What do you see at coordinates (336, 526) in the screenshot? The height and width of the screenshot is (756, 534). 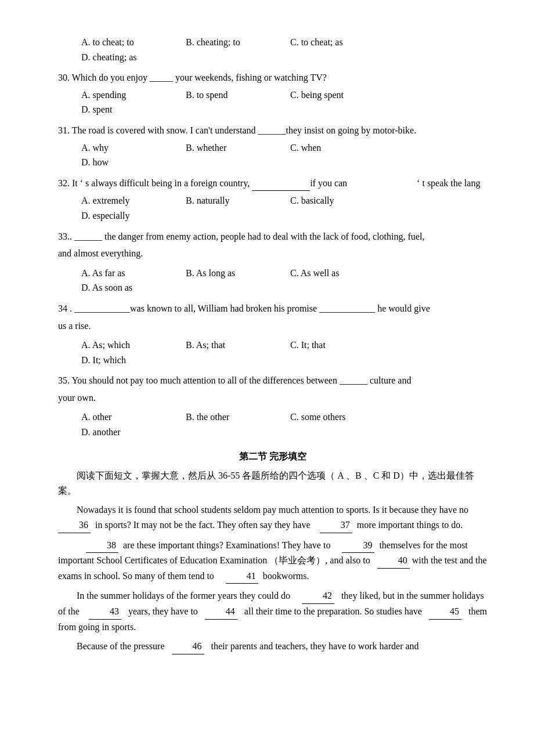 I see `blank-37: 37` at bounding box center [336, 526].